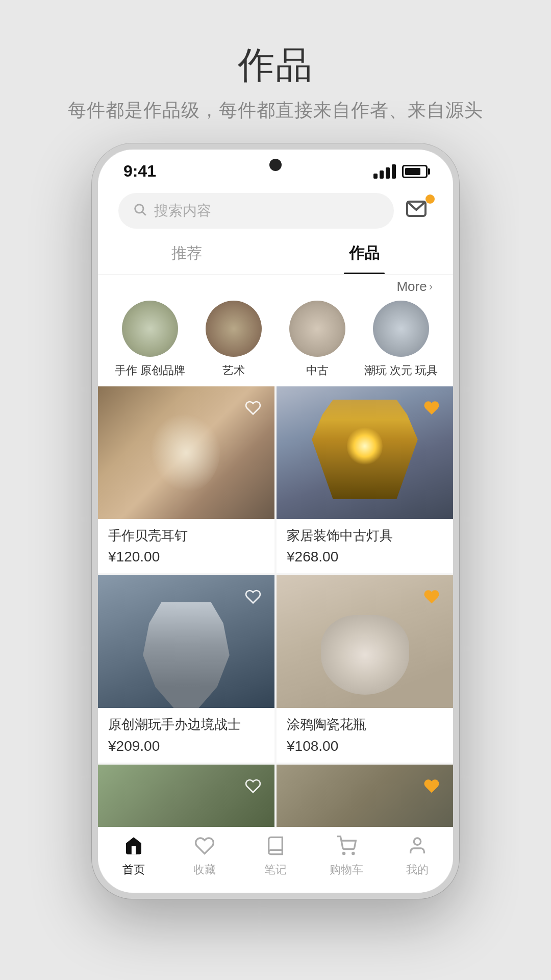  Describe the element at coordinates (186, 535) in the screenshot. I see `product-name: 手作贝壳耳钉` at that location.